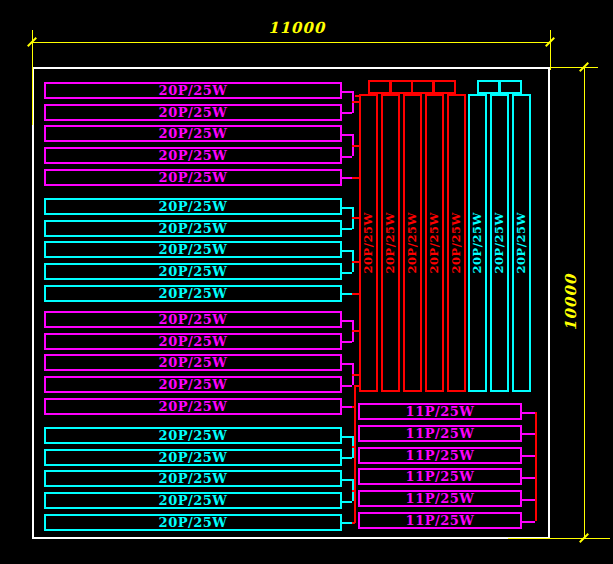 The width and height of the screenshot is (613, 564). What do you see at coordinates (296, 28) in the screenshot?
I see `top-dimension-label: 11000` at bounding box center [296, 28].